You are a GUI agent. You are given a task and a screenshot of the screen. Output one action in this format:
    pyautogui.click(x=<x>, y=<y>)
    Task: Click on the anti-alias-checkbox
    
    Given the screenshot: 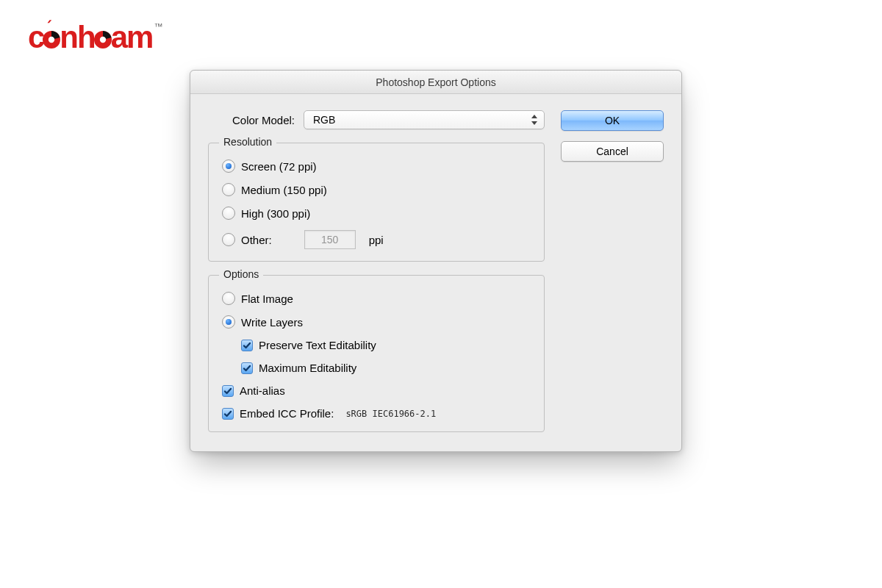 What is the action you would take?
    pyautogui.click(x=228, y=391)
    